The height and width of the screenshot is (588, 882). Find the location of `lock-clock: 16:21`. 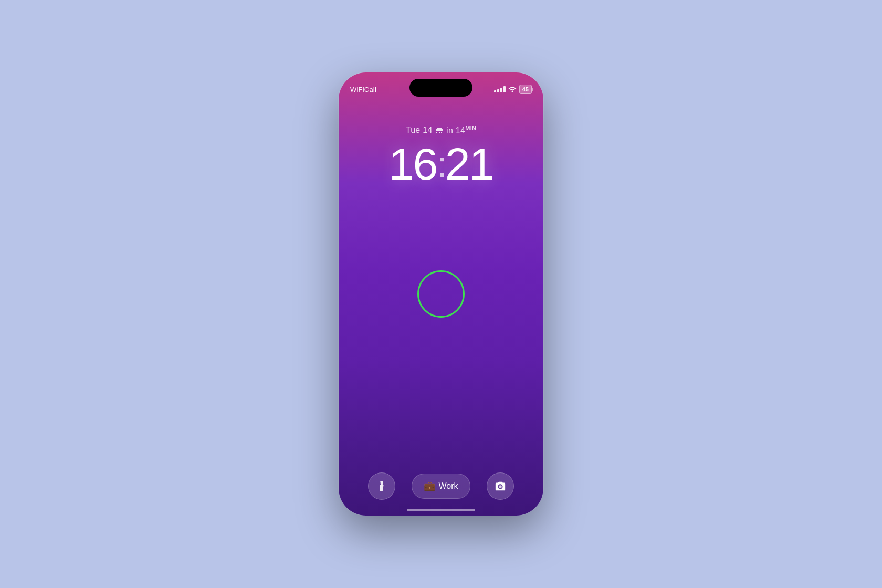

lock-clock: 16:21 is located at coordinates (441, 163).